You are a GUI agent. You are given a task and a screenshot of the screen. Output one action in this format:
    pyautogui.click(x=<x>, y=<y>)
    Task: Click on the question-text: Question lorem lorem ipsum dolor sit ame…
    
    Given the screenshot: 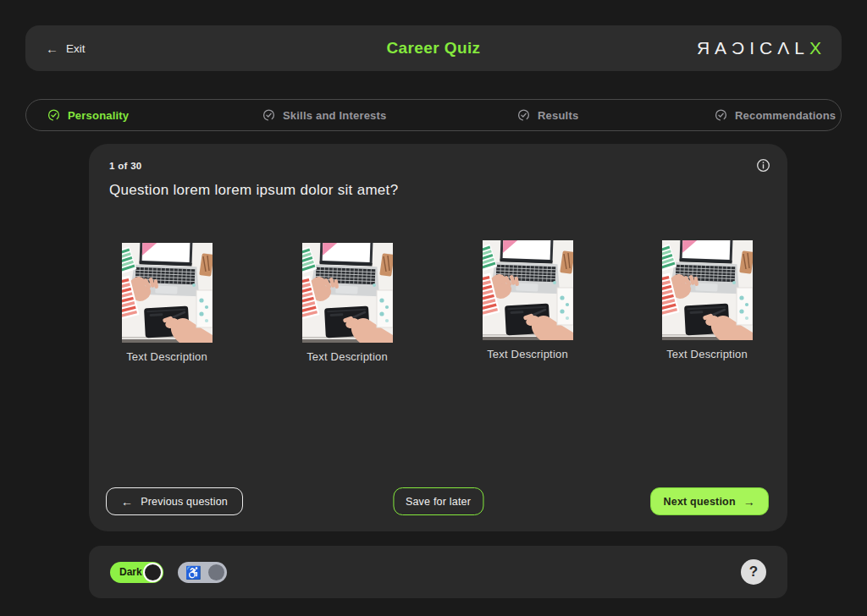 What is the action you would take?
    pyautogui.click(x=254, y=190)
    